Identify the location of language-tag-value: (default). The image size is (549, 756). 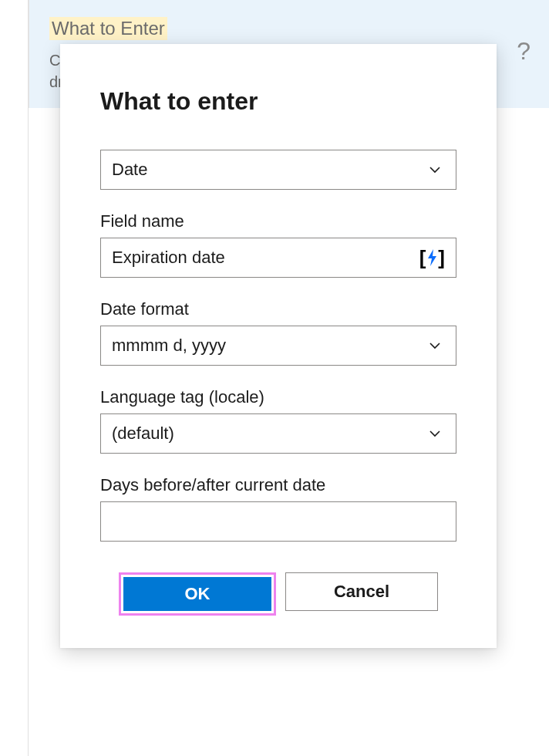
(270, 434).